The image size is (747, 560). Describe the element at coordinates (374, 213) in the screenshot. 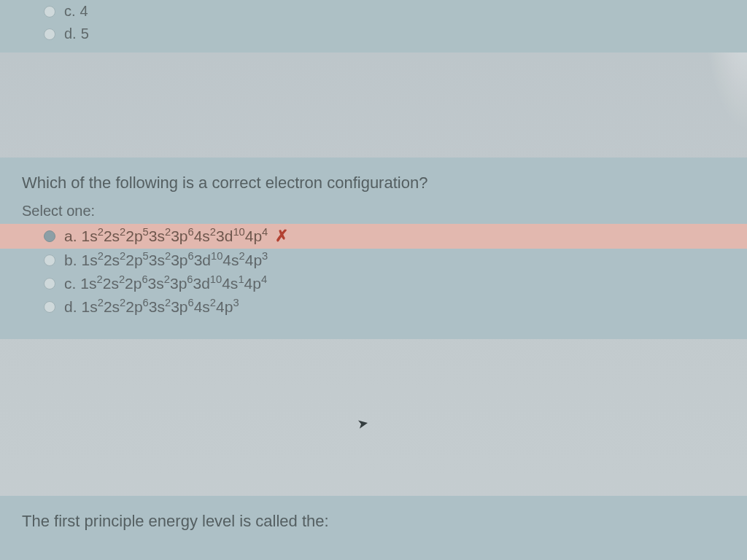

I see `select-one-label: Select one:` at that location.